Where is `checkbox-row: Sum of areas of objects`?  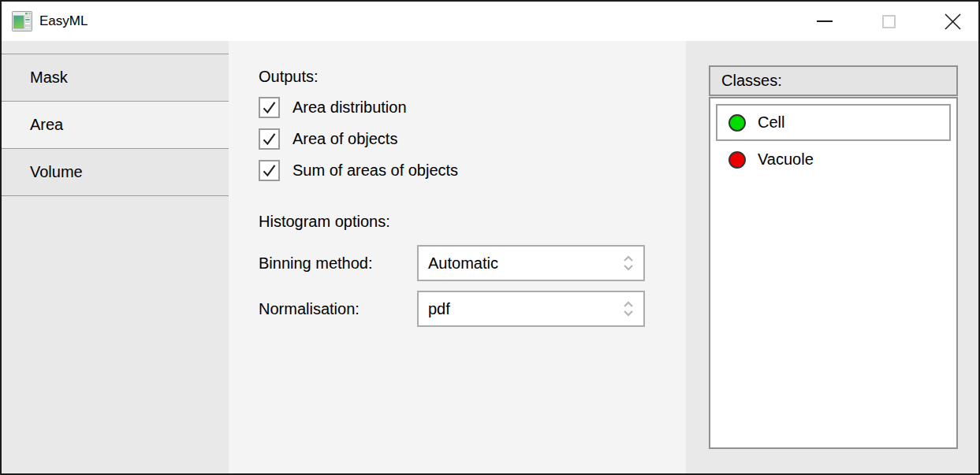 checkbox-row: Sum of areas of objects is located at coordinates (472, 170).